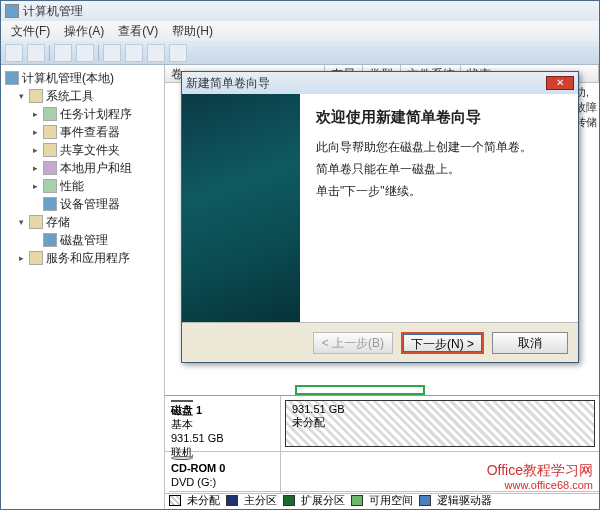 The height and width of the screenshot is (510, 600). Describe the element at coordinates (223, 424) in the screenshot. I see `disk-header: 磁盘 1 基本 931.51 GB 联机` at that location.